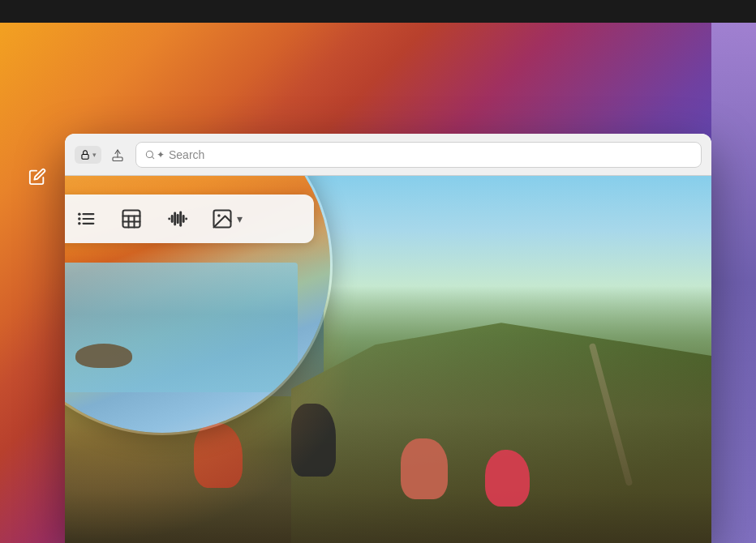 This screenshot has width=756, height=543. I want to click on search-bar-icon: ✦, so click(154, 155).